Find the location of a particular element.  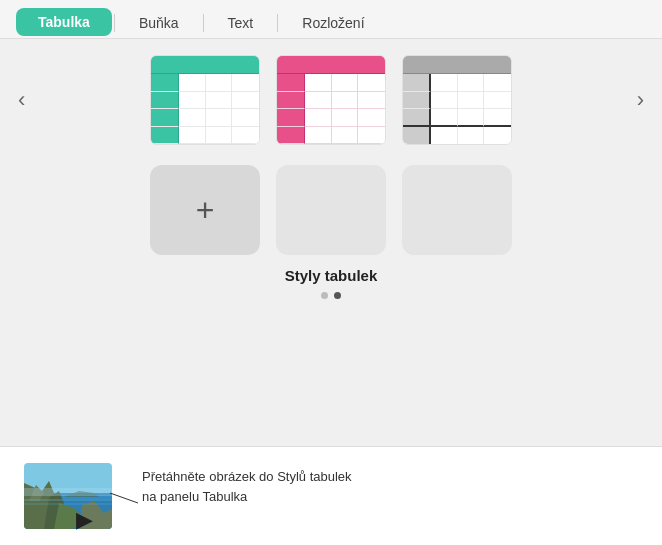

annotation-text-container: Přetáhněte obrázek do Stylů tabulek na p… is located at coordinates (240, 484).